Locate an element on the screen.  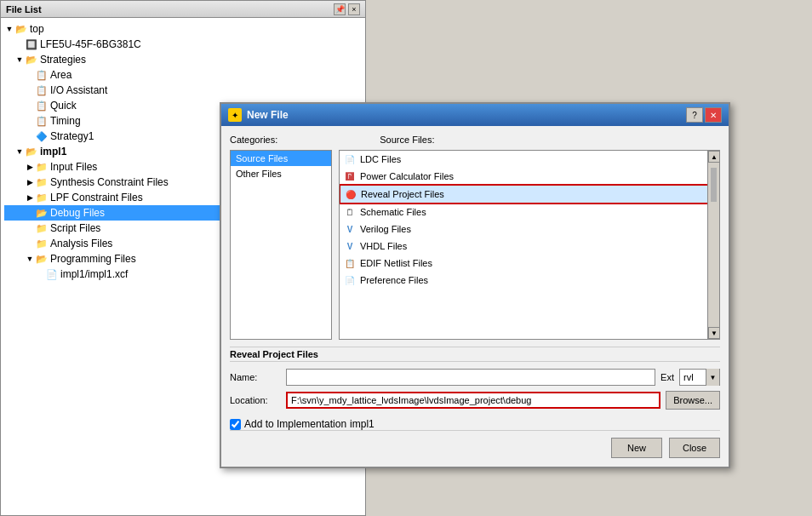
source-item-preference: 📄 Preference Files is located at coordinates (529, 280).